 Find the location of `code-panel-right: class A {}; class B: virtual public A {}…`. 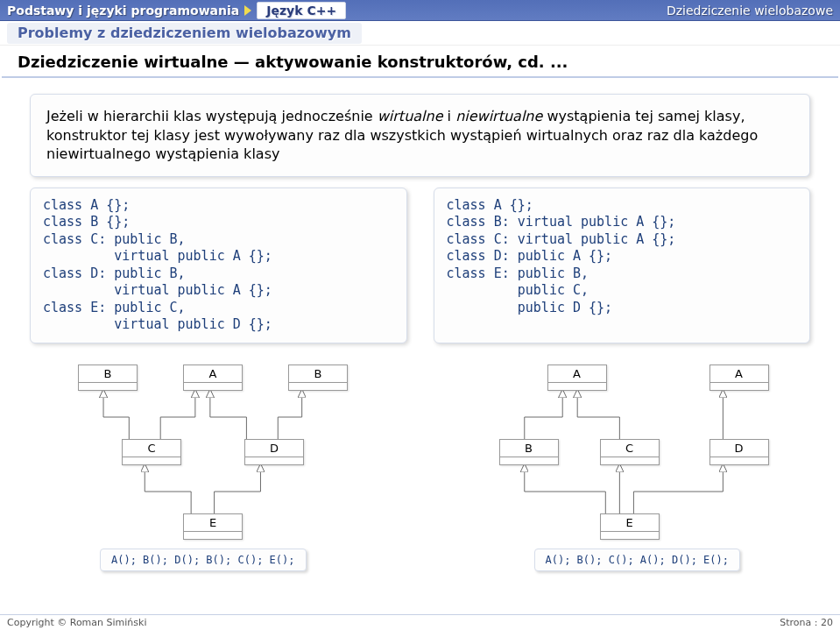

code-panel-right: class A {}; class B: virtual public A {}… is located at coordinates (622, 265).